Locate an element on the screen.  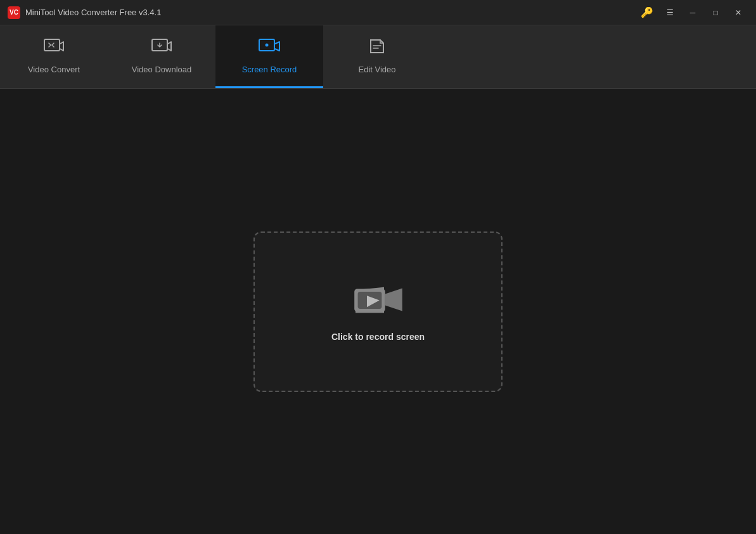
minimize-icon: ─ is located at coordinates (693, 13).